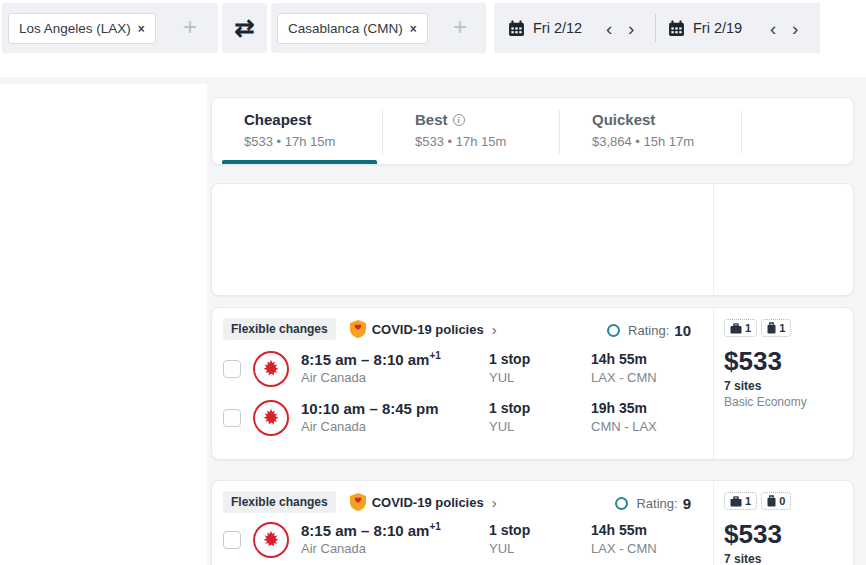 This screenshot has width=866, height=565. Describe the element at coordinates (352, 28) in the screenshot. I see `destination-chip: Casablanca (CMN) ×` at that location.